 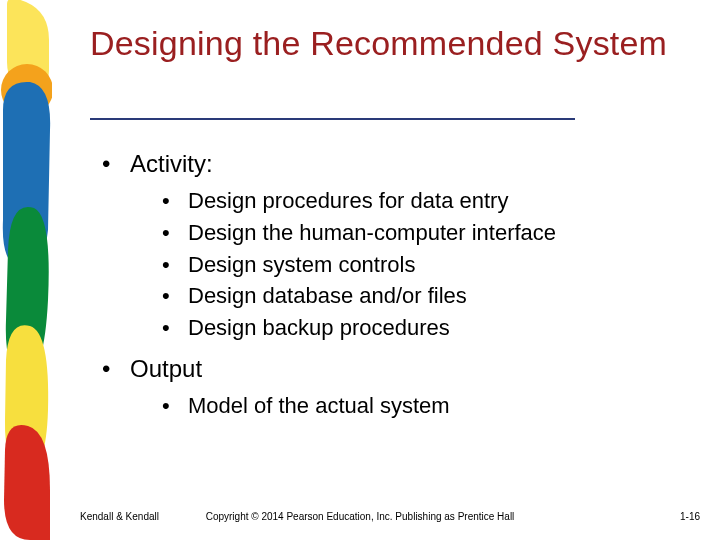 I want to click on output-sub-group: Model of the actual system, so click(x=382, y=406).